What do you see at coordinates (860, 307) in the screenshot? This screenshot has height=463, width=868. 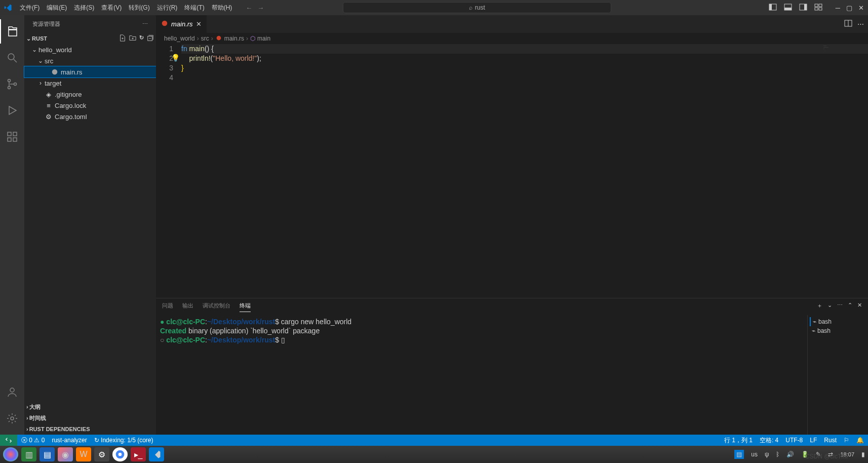 I see `panel-close-icon: ✕` at bounding box center [860, 307].